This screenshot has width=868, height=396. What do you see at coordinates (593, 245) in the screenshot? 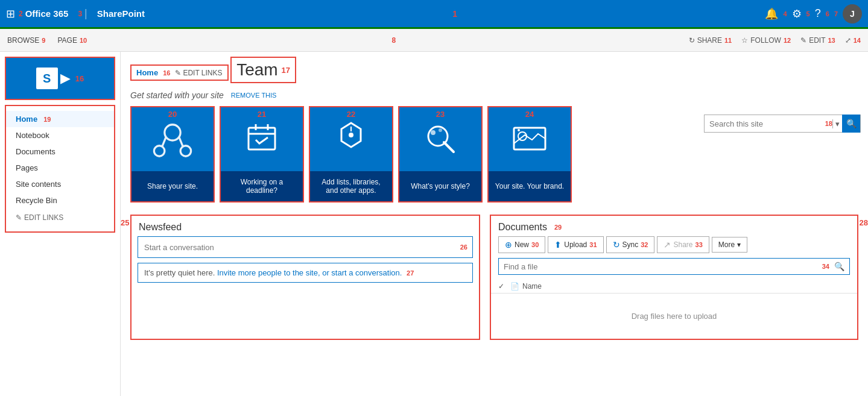
I see `upload-btn-num: 31` at bounding box center [593, 245].